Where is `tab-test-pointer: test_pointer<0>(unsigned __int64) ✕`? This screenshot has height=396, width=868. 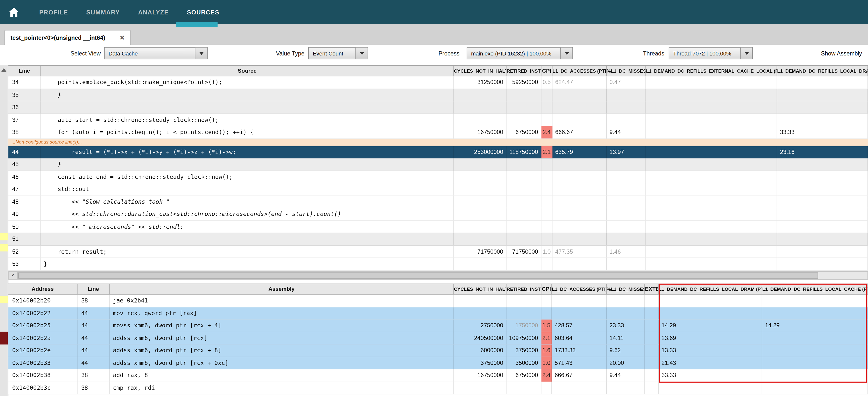
tab-test-pointer: test_pointer<0>(unsigned __int64) ✕ is located at coordinates (67, 37).